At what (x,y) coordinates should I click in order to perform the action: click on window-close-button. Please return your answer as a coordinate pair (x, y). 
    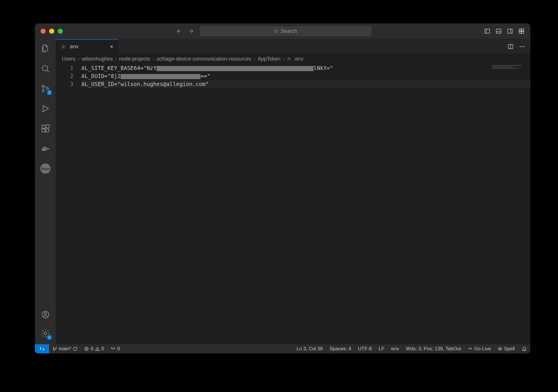
    Looking at the image, I should click on (43, 31).